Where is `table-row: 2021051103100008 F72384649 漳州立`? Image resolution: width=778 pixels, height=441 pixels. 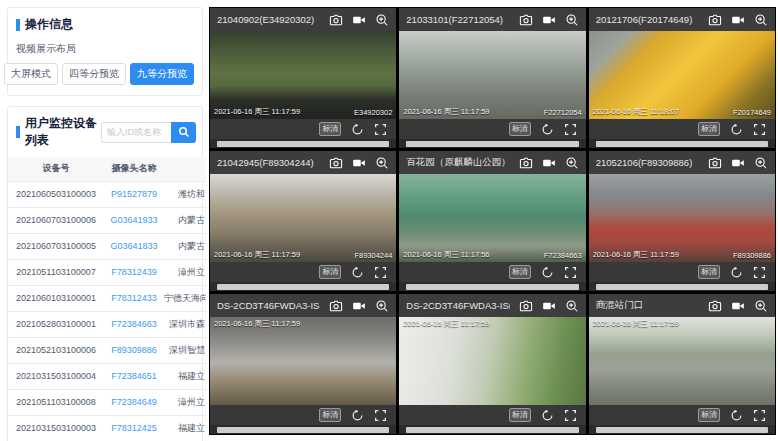 table-row: 2021051103100008 F72384649 漳州立 is located at coordinates (107, 402).